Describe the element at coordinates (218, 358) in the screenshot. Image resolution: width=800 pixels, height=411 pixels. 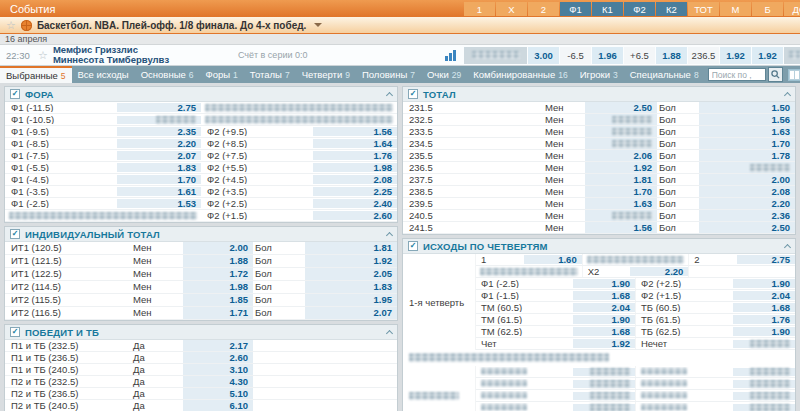
I see `odds-button: 2.60` at that location.